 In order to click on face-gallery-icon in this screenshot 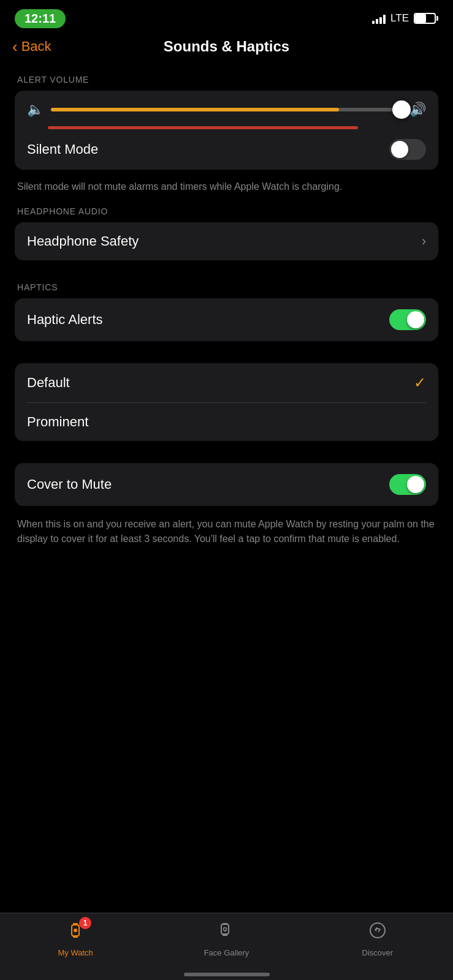, I will do `click(226, 932)`.